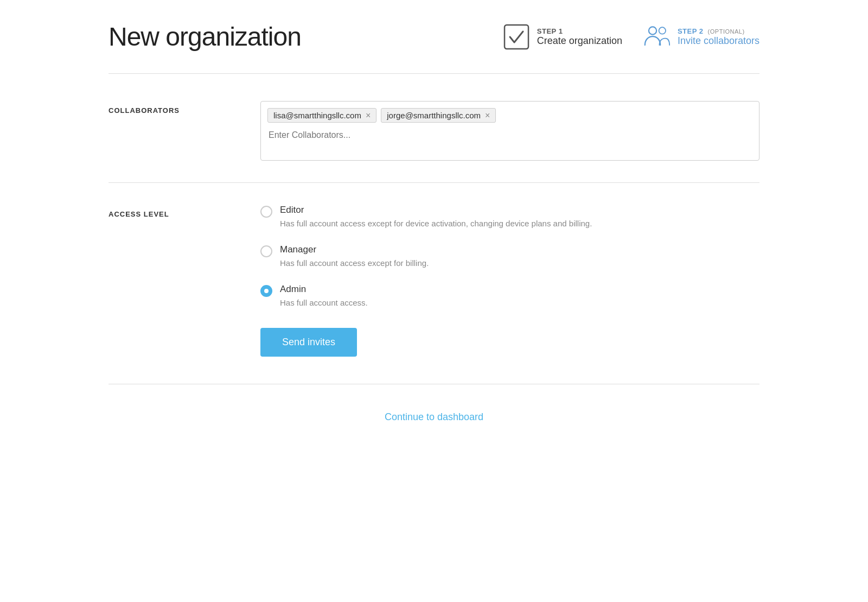  What do you see at coordinates (438, 115) in the screenshot?
I see `collaborator-tag-2: jorge@smartthingsllc.com ×` at bounding box center [438, 115].